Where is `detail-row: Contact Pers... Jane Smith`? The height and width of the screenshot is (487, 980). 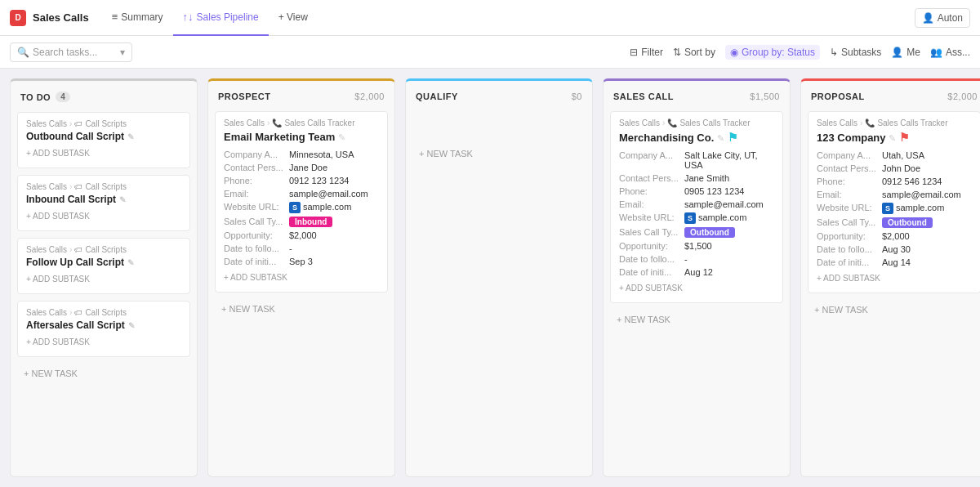 detail-row: Contact Pers... Jane Smith is located at coordinates (697, 178).